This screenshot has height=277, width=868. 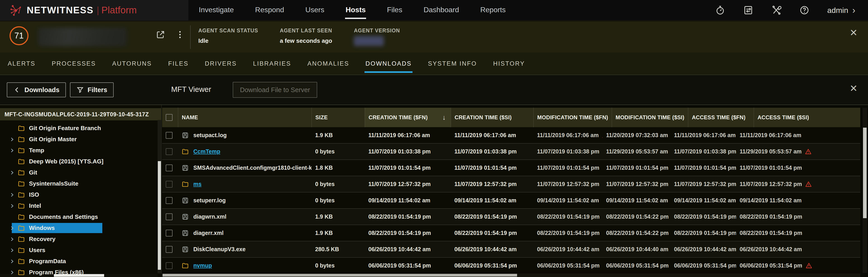 I want to click on brand-logo: NETWITNESS | Platform, so click(x=94, y=10).